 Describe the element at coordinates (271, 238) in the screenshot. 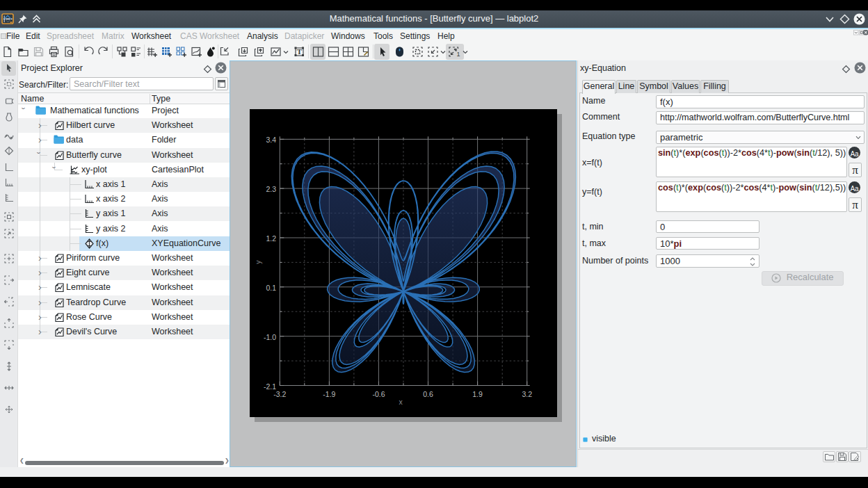

I see `svg-text: 1.2` at that location.